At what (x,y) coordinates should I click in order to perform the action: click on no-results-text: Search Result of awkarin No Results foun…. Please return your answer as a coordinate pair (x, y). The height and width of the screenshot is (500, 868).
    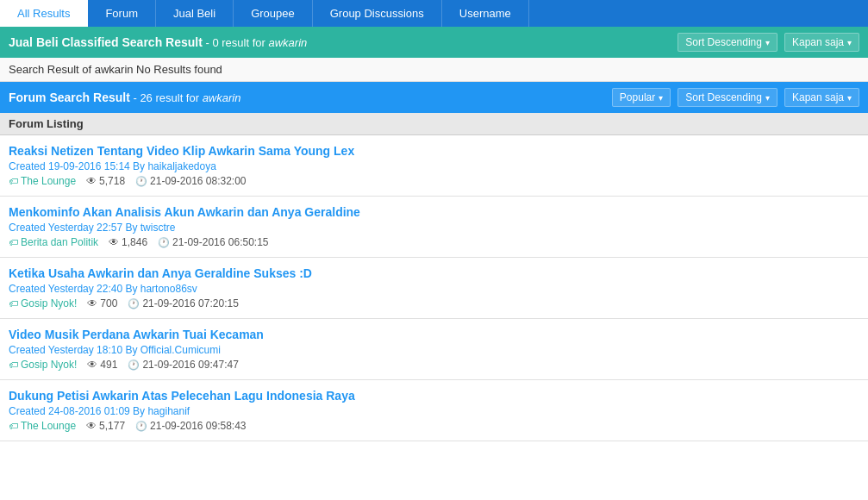
    Looking at the image, I should click on (434, 70).